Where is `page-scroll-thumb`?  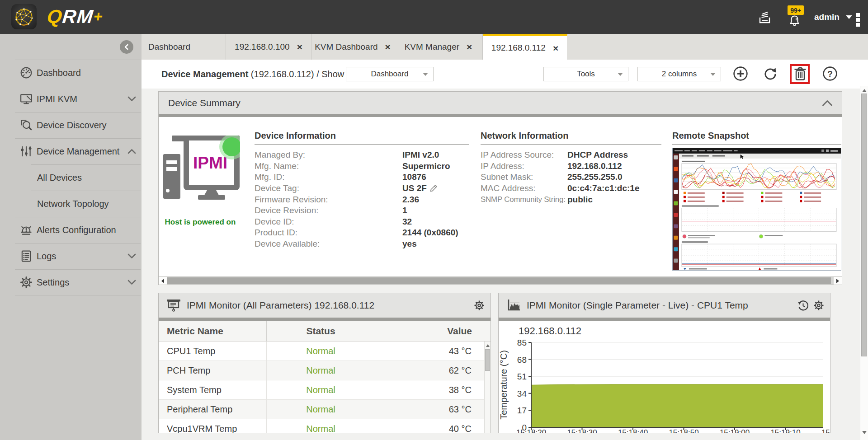
page-scroll-thumb is located at coordinates (864, 225).